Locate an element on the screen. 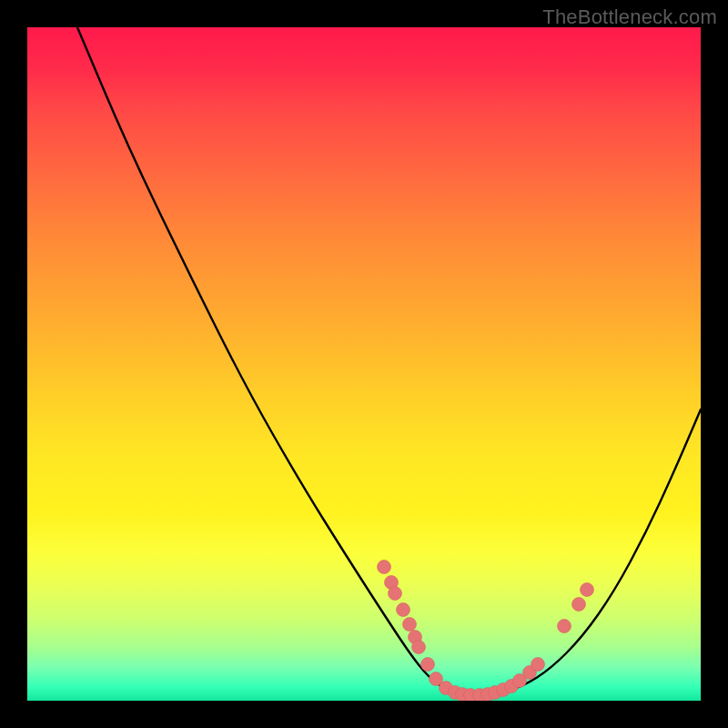  bottleneck-curve-right is located at coordinates (587, 553).